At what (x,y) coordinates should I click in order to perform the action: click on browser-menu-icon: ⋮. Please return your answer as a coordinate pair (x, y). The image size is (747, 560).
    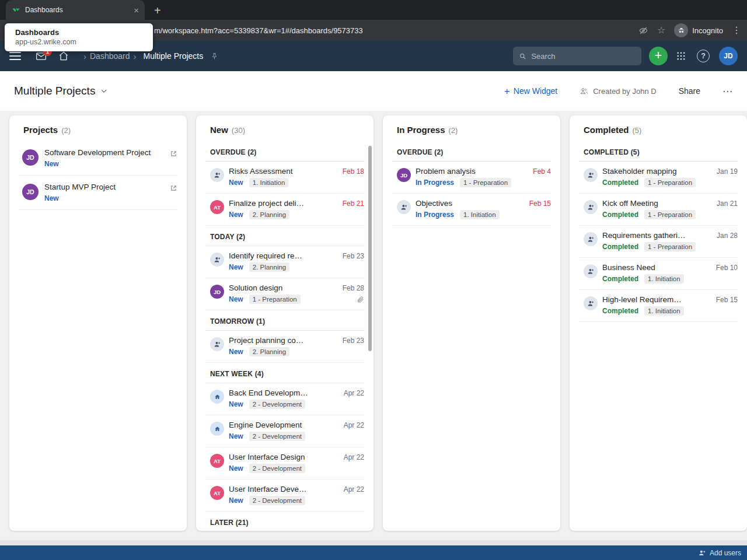
    Looking at the image, I should click on (736, 30).